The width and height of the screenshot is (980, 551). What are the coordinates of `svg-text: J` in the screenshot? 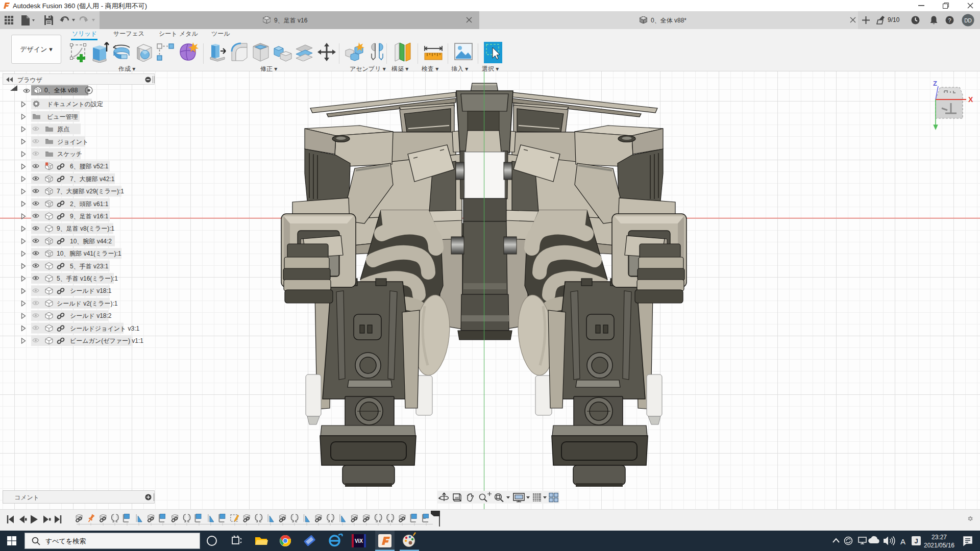 It's located at (916, 541).